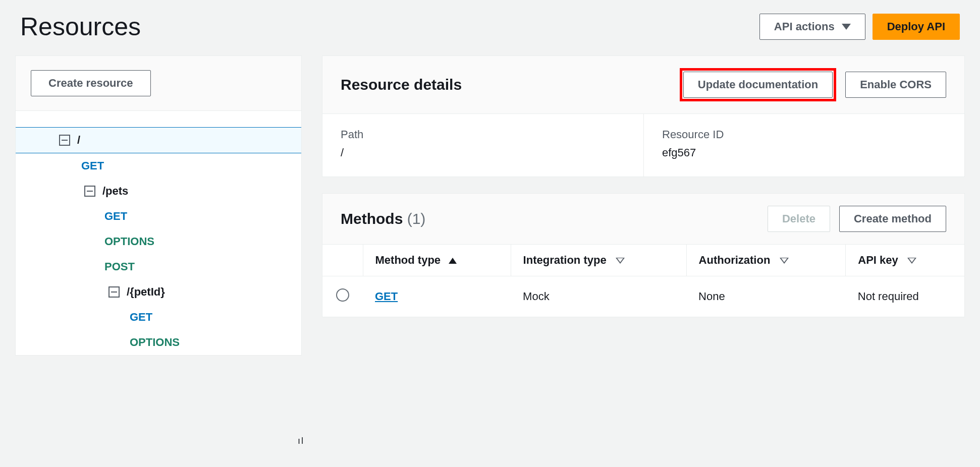 This screenshot has height=467, width=980. What do you see at coordinates (857, 219) in the screenshot?
I see `methods-actions: Delete Create method` at bounding box center [857, 219].